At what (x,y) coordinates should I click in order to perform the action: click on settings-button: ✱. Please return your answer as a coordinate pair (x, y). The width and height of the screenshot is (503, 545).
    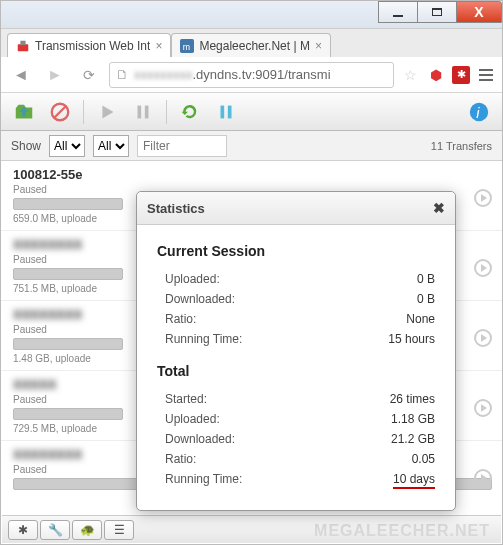
    Looking at the image, I should click on (23, 530).